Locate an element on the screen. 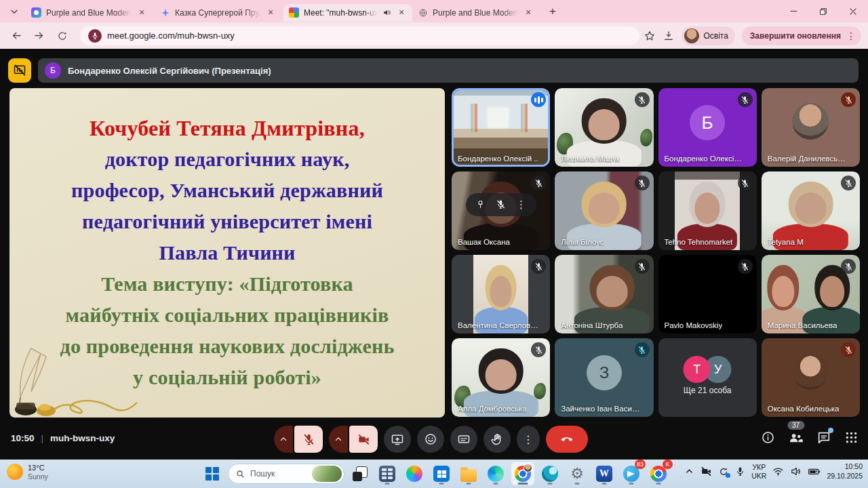  more-participants-tile: Т У Ще 21 особа is located at coordinates (708, 378).